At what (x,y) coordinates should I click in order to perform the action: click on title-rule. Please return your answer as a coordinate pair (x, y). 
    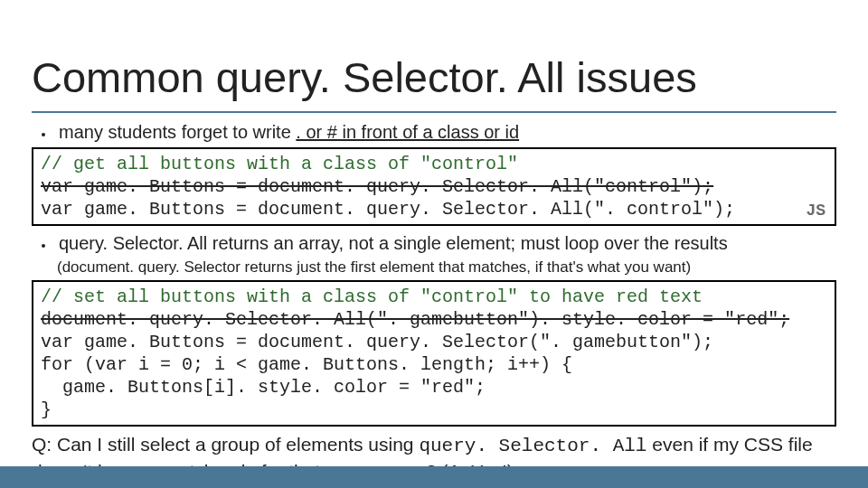
    Looking at the image, I should click on (434, 112).